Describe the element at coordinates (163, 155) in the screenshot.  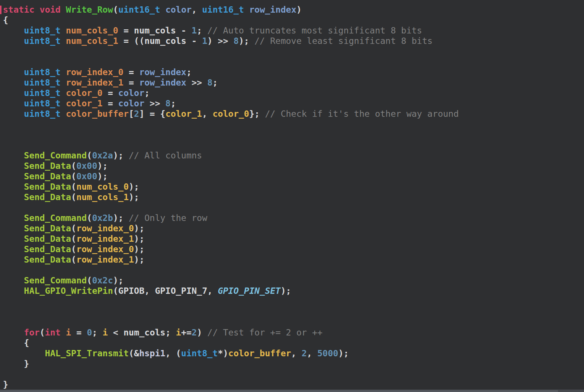
I see `code-token-comment: // All columns` at that location.